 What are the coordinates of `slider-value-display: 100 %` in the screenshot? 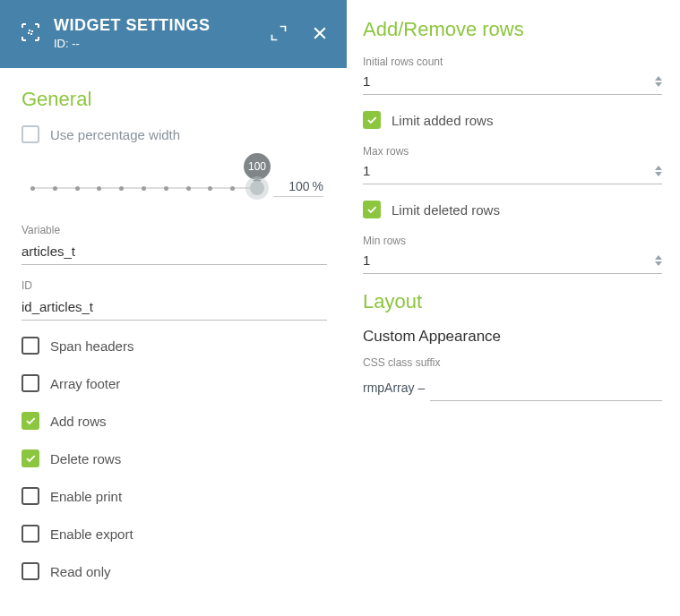 It's located at (298, 188).